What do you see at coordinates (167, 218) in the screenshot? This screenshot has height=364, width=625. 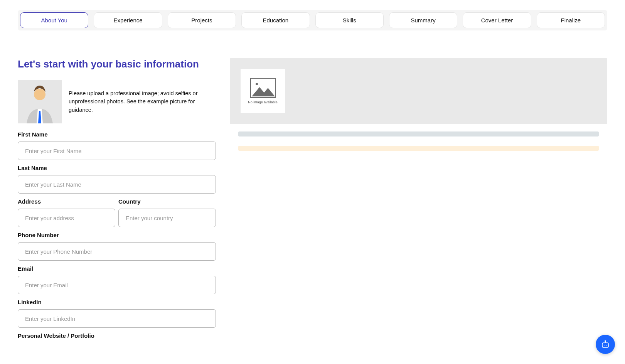 I see `country-input` at bounding box center [167, 218].